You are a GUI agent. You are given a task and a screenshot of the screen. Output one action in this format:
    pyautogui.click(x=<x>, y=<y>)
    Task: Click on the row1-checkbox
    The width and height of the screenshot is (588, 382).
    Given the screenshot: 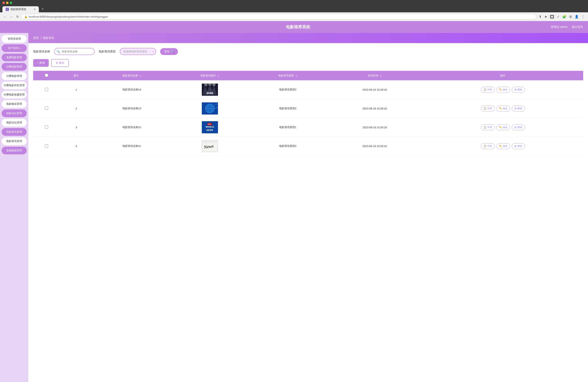 What is the action you would take?
    pyautogui.click(x=46, y=90)
    